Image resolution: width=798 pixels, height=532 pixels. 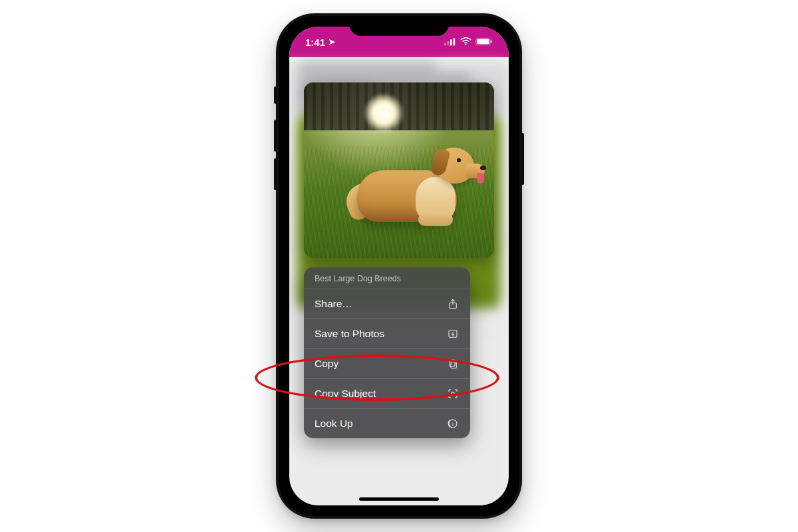 What do you see at coordinates (484, 43) in the screenshot?
I see `battery-icon` at bounding box center [484, 43].